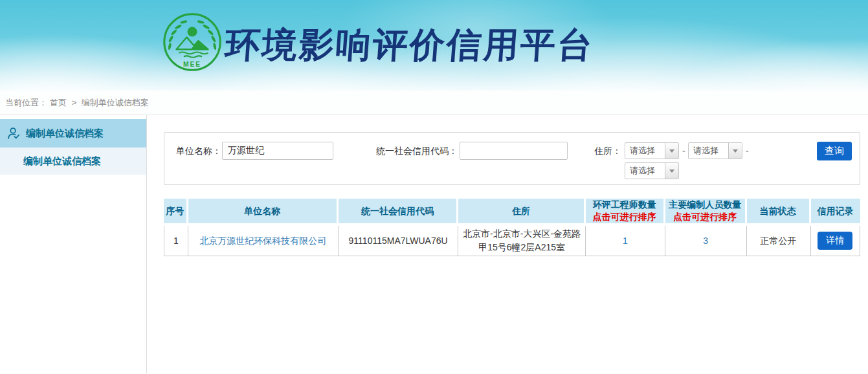  Describe the element at coordinates (735, 151) in the screenshot. I see `city-select-arrow-button` at that location.